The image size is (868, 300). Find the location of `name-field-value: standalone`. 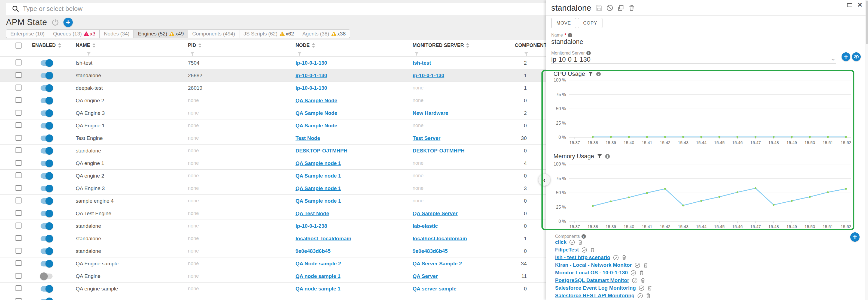

name-field-value: standalone is located at coordinates (567, 42).